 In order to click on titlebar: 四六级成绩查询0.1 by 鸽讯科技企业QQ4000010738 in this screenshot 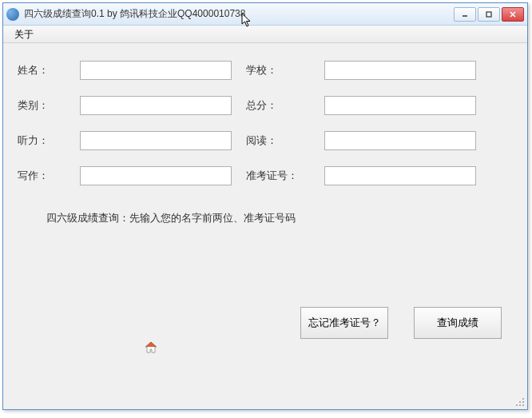, I will do `click(265, 14)`.